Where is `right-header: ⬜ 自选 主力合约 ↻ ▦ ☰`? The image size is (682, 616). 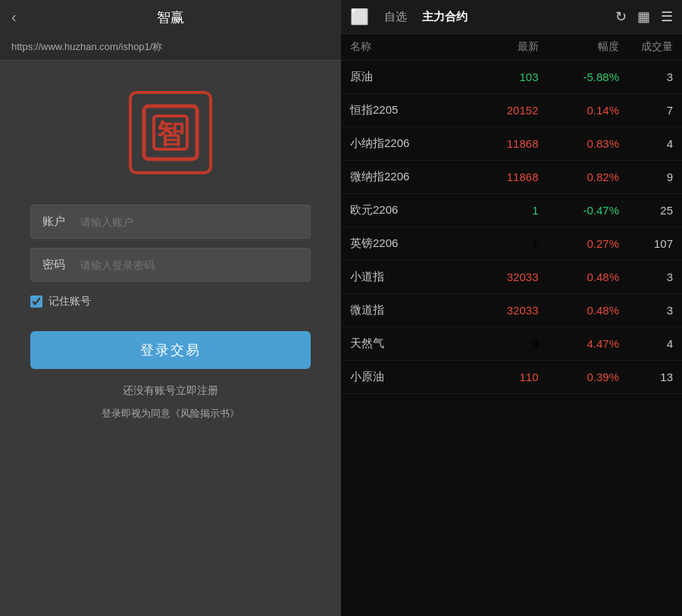 right-header: ⬜ 自选 主力合约 ↻ ▦ ☰ is located at coordinates (512, 17).